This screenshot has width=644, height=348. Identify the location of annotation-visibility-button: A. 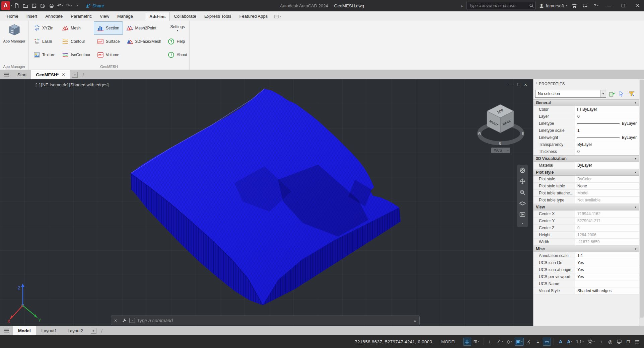
(561, 342).